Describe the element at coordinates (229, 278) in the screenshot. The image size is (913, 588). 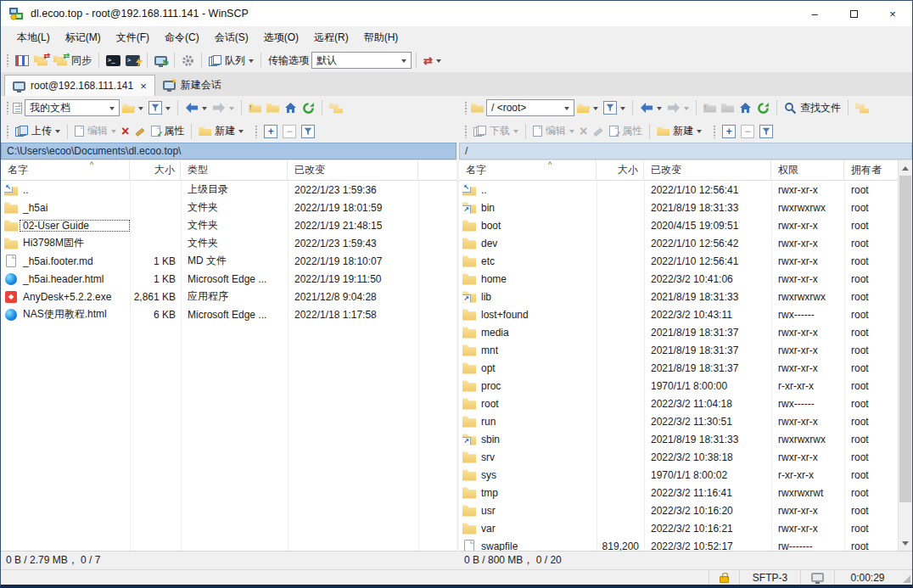
I see `file-row: _h5ai.header.html 1 KB Microsoft Edge ..…` at that location.